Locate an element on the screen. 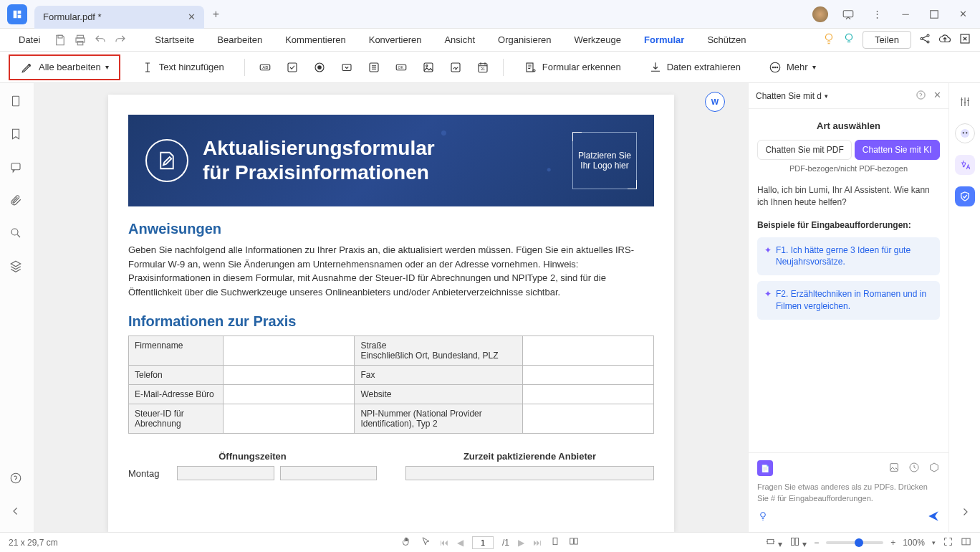 The height and width of the screenshot is (552, 980). word-export-badge: W is located at coordinates (715, 102).